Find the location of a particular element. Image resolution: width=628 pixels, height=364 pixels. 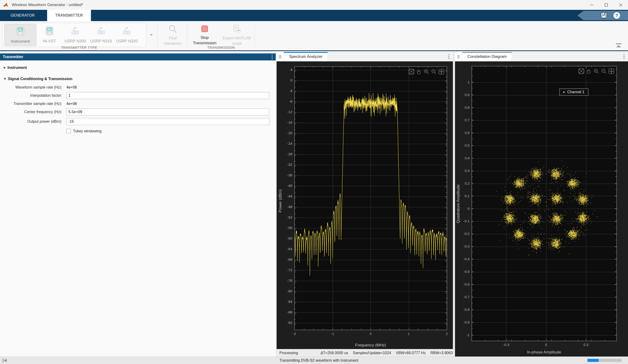

gallery-dropdown-button is located at coordinates (152, 35).